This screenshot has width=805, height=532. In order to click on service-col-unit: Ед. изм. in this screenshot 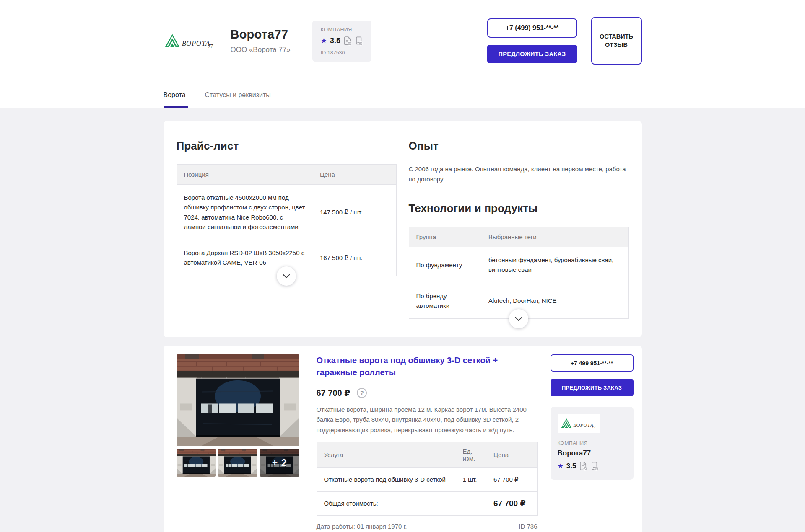, I will do `click(471, 455)`.